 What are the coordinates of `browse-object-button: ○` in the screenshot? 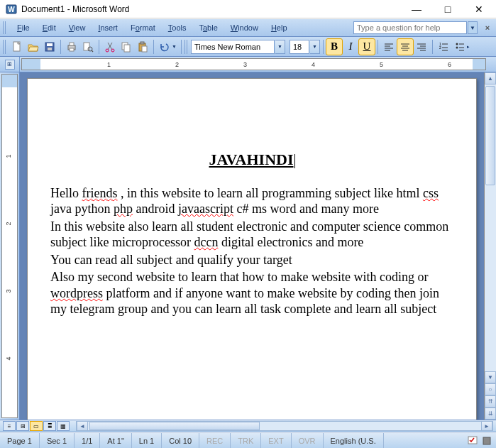 It's located at (490, 389).